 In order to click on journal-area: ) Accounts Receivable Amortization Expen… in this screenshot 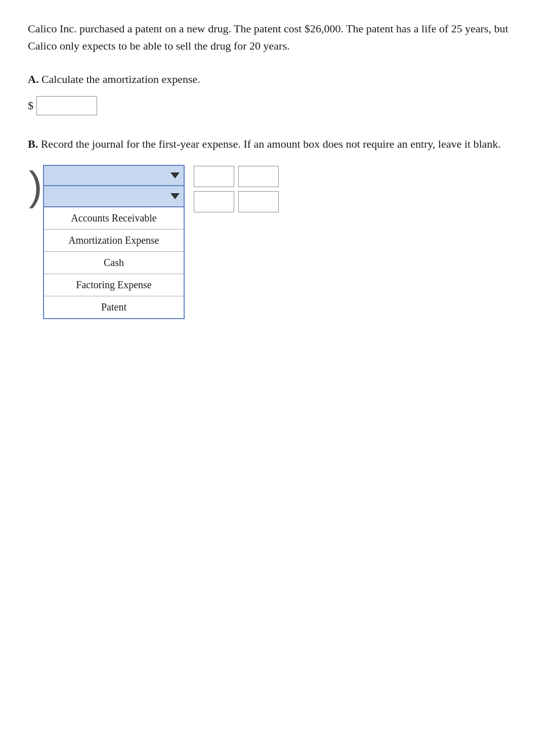, I will do `click(287, 189)`.